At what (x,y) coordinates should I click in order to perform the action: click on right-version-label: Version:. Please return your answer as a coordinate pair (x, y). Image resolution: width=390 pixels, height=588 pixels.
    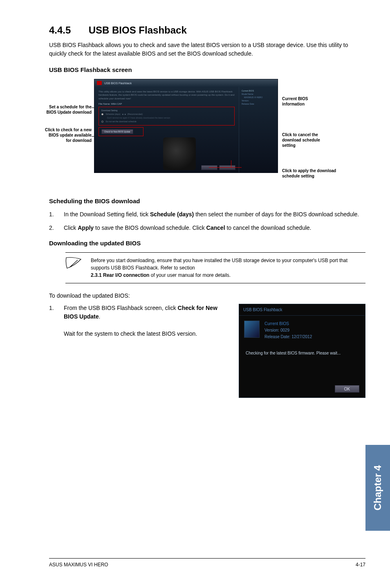
    Looking at the image, I should click on (258, 101).